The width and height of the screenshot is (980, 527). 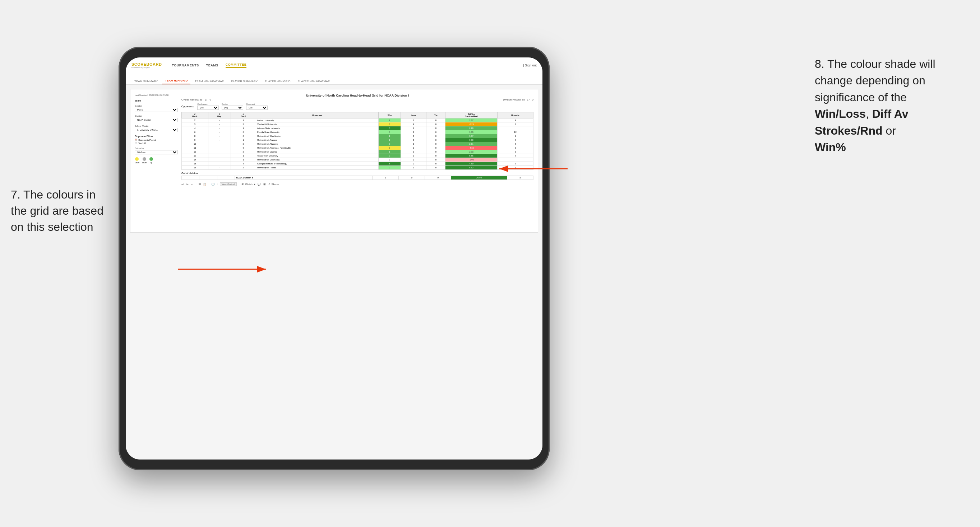 I want to click on cell-conf: 1, so click(x=243, y=140).